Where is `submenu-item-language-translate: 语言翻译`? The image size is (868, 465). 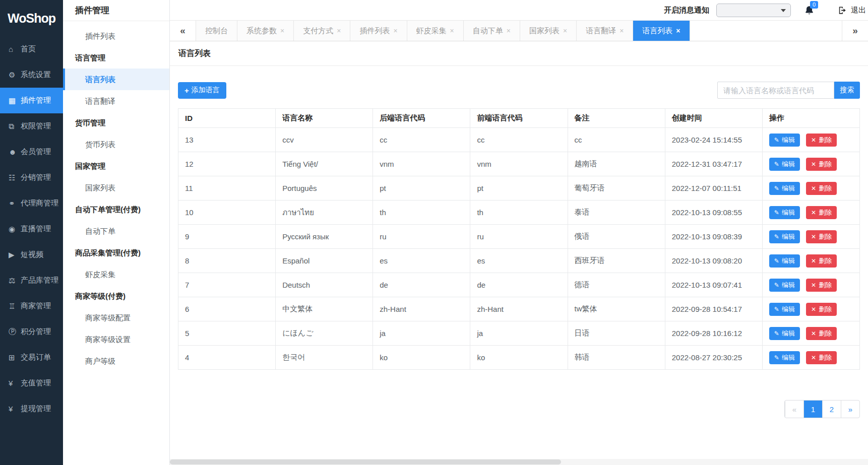
submenu-item-language-translate: 语言翻译 is located at coordinates (116, 101).